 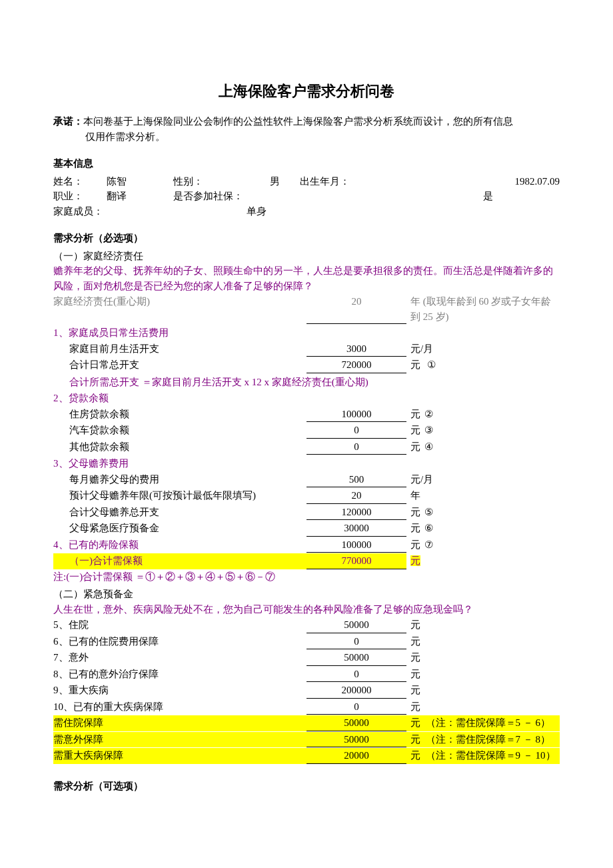 What do you see at coordinates (306, 415) in the screenshot?
I see `item-2-row-1: 住房贷款余额 100000 元 ②` at bounding box center [306, 415].